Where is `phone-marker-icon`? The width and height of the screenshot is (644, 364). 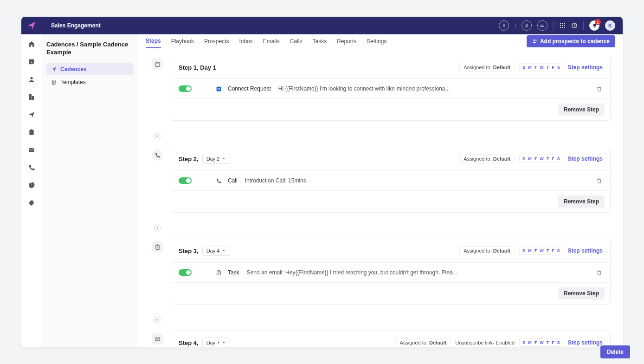 phone-marker-icon is located at coordinates (157, 155).